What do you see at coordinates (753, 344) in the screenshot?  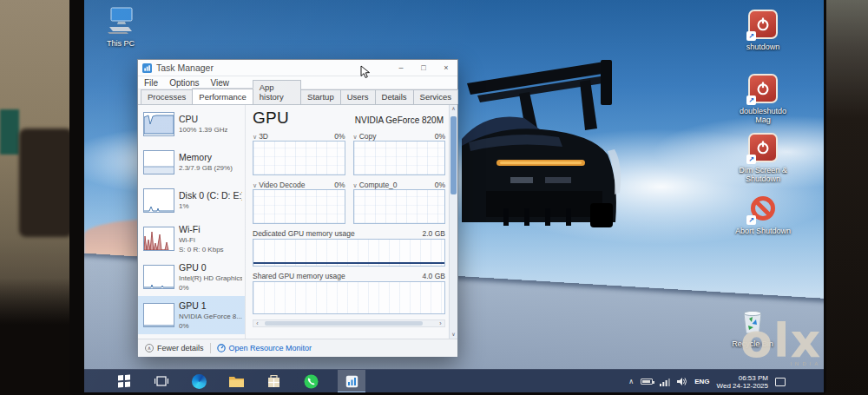 I see `icon-label: Recycle Bin` at bounding box center [753, 344].